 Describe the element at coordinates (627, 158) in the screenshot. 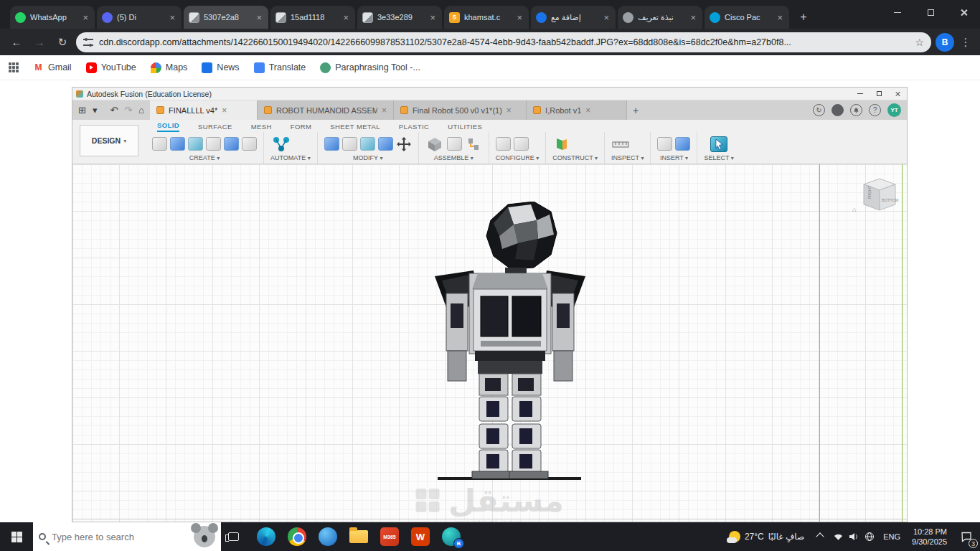

I see `group-label: INSPECT ▾` at that location.